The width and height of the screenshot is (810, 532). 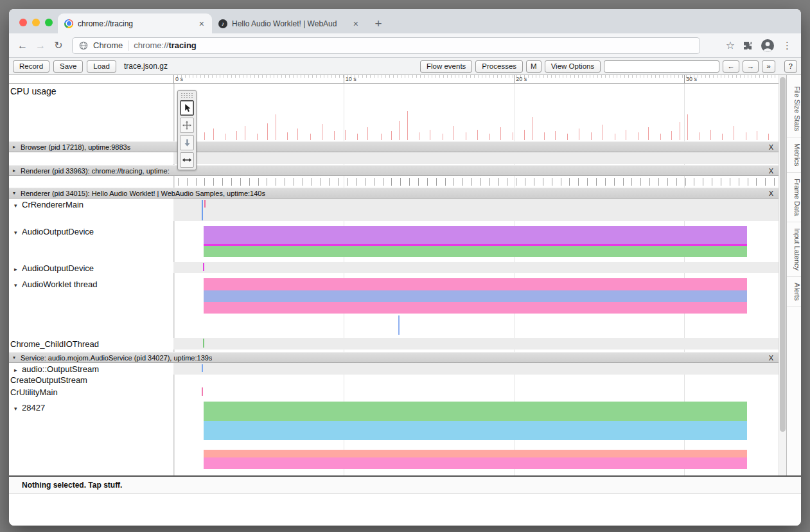 I want to click on forward-icon: →, so click(x=40, y=46).